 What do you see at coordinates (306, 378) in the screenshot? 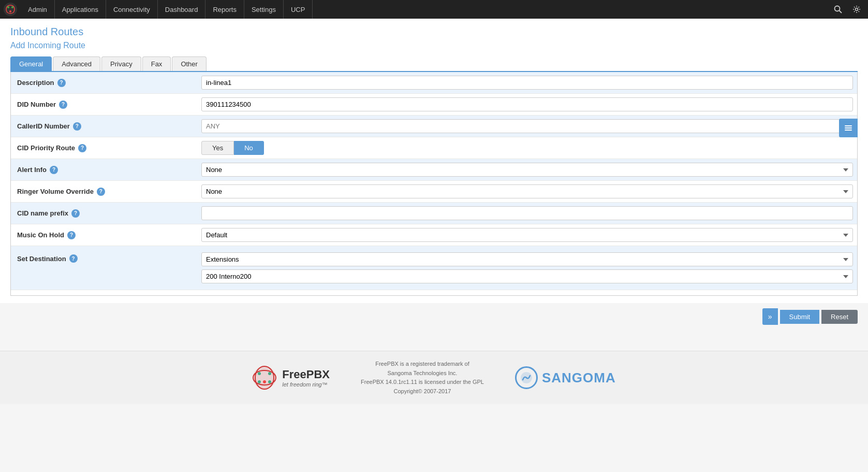
I see `freepbx-name-block: FreePBX let freedom ring™` at bounding box center [306, 378].